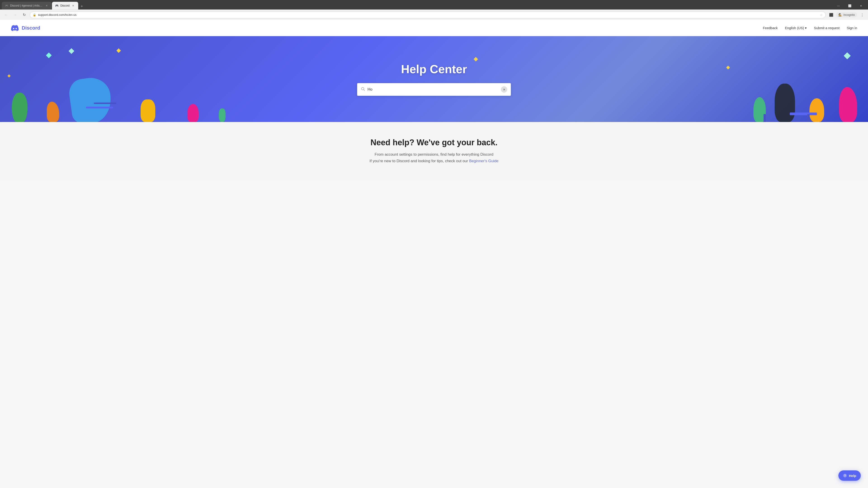  What do you see at coordinates (810, 28) in the screenshot?
I see `nav-links: Feedback English (US) ▾ Submit a request…` at bounding box center [810, 28].